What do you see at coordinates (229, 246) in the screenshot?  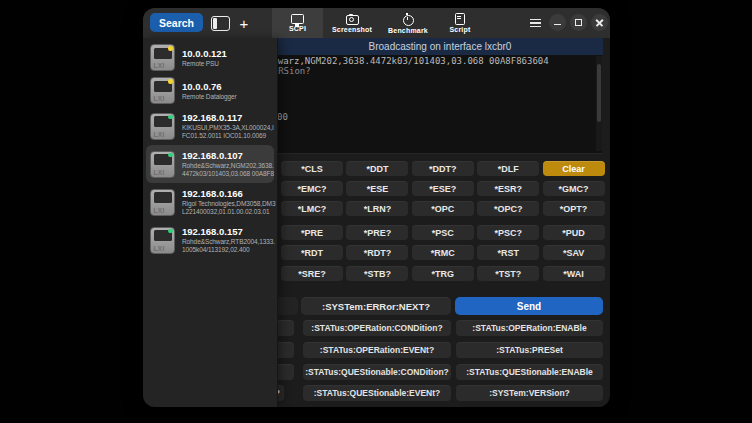 I see `device-description: Rohde&Schwarz,RTB2004,1333.1005k04/11319…` at bounding box center [229, 246].